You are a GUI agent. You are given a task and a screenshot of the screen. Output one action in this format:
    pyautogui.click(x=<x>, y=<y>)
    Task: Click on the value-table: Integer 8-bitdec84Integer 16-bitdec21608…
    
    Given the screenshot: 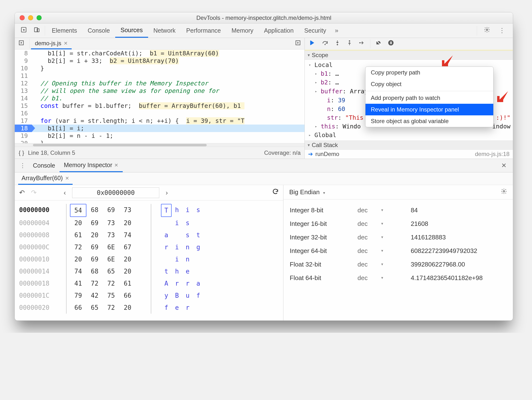 What is the action you would take?
    pyautogui.click(x=398, y=244)
    